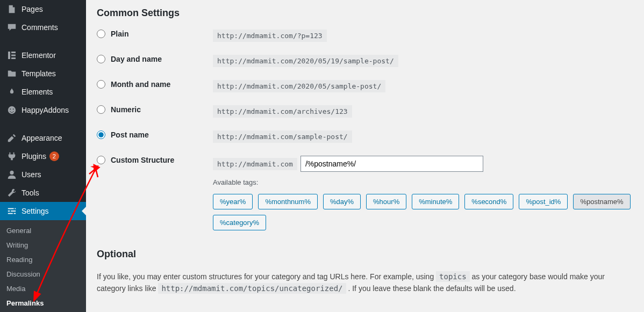  I want to click on permalink-option-monthname: Month and name http://mdmamit.com/2020/0…, so click(365, 86).